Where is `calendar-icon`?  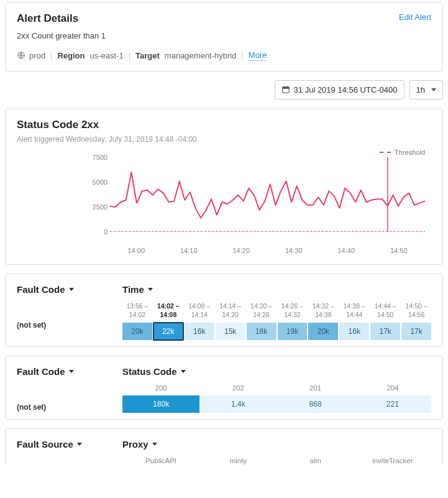 calendar-icon is located at coordinates (286, 90).